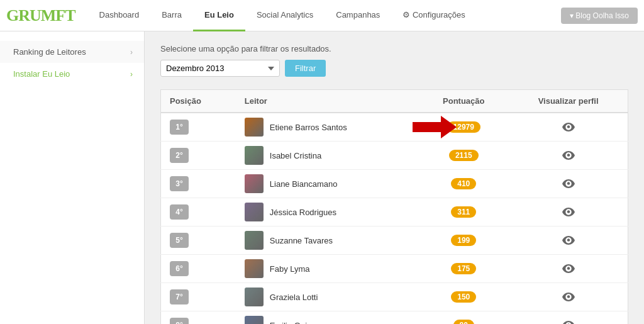  What do you see at coordinates (395, 156) in the screenshot?
I see `table-row: 2° Isabel Cristina 2115` at bounding box center [395, 156].